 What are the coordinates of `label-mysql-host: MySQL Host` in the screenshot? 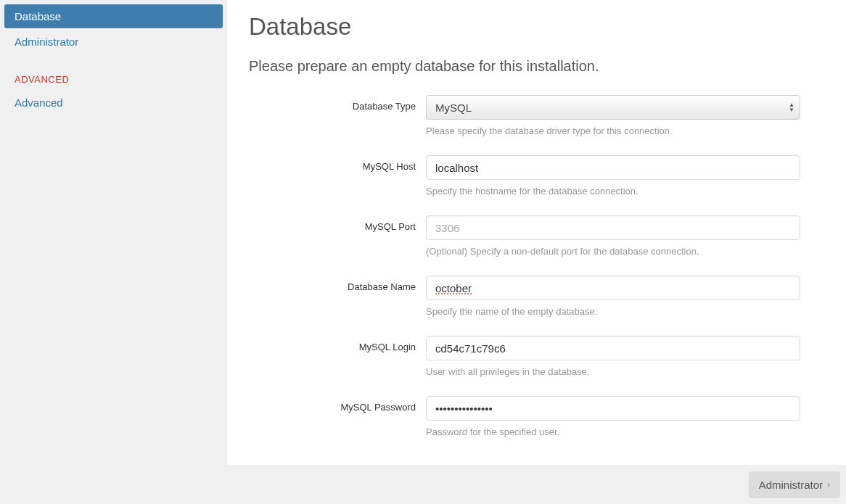 It's located at (337, 164).